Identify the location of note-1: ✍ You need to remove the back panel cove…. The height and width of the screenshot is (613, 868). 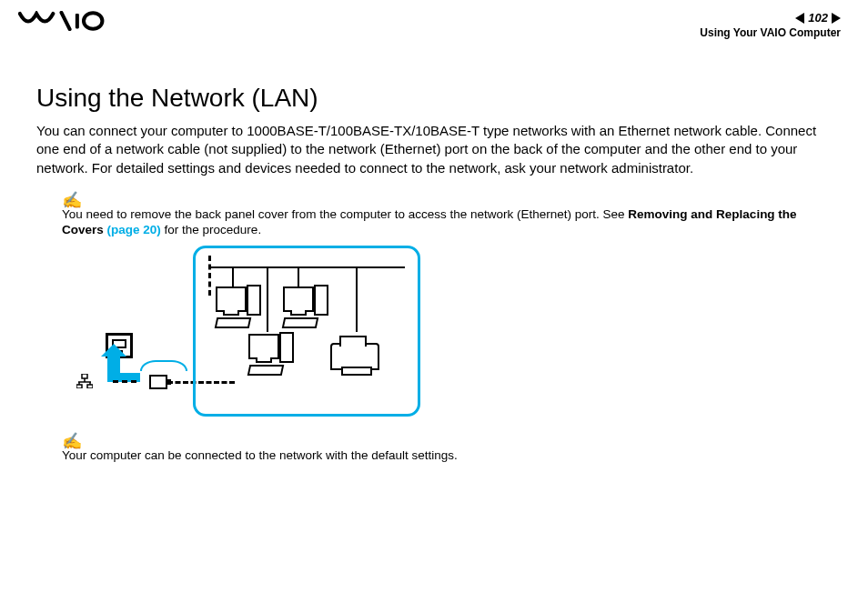
(447, 215).